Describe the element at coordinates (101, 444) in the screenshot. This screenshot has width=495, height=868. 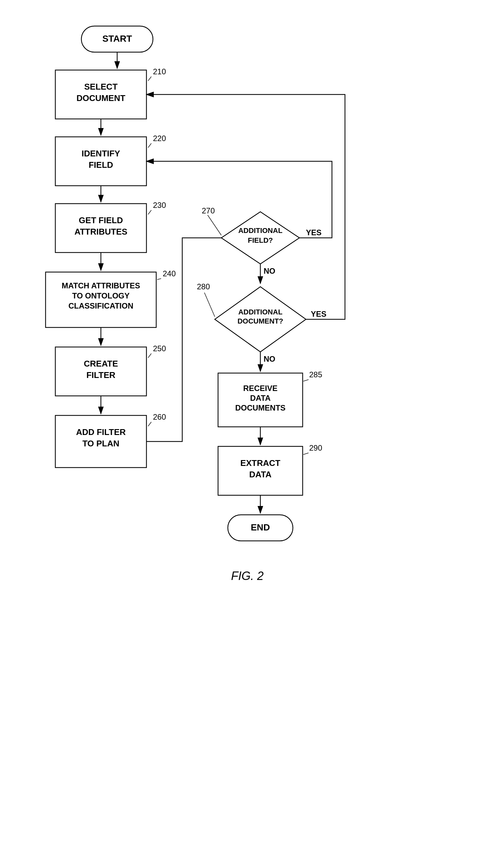
I see `node-260-label2: TO PLAN` at that location.